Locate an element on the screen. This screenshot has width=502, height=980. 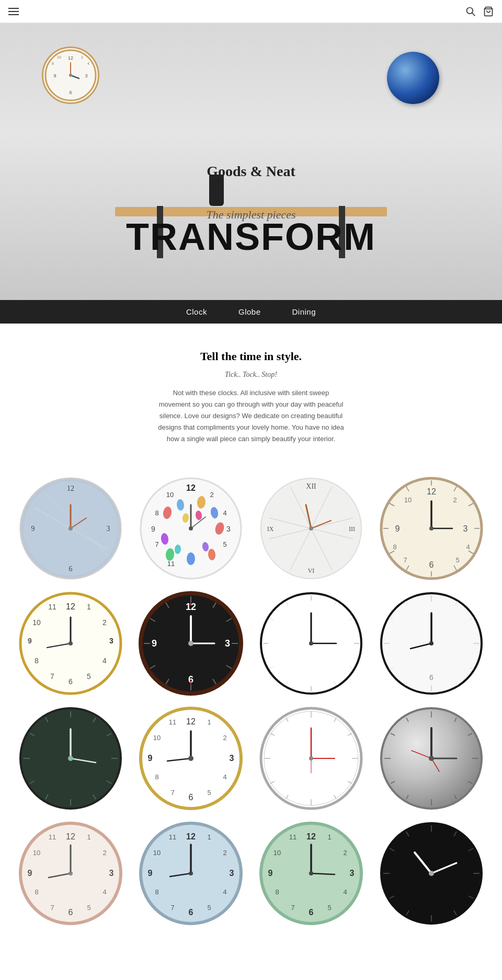
intro-subtitle: Tick.. Tock.. Stop! is located at coordinates (251, 375).